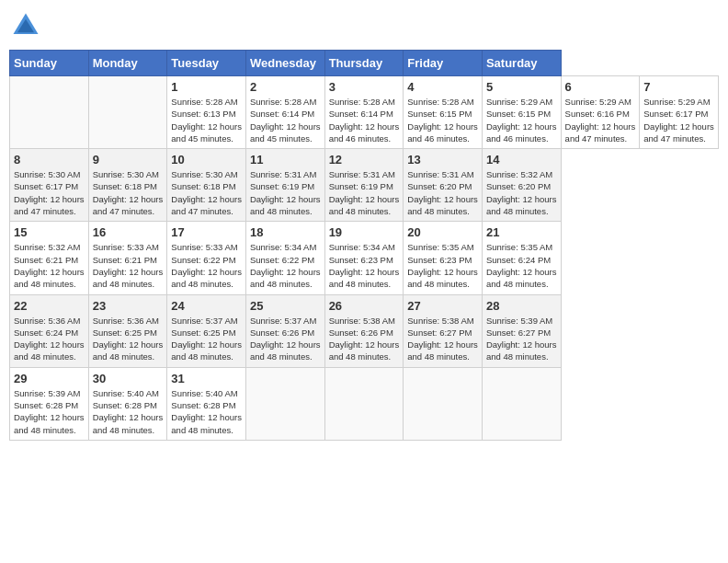 This screenshot has height=563, width=728. Describe the element at coordinates (443, 232) in the screenshot. I see `day-number: 20` at that location.